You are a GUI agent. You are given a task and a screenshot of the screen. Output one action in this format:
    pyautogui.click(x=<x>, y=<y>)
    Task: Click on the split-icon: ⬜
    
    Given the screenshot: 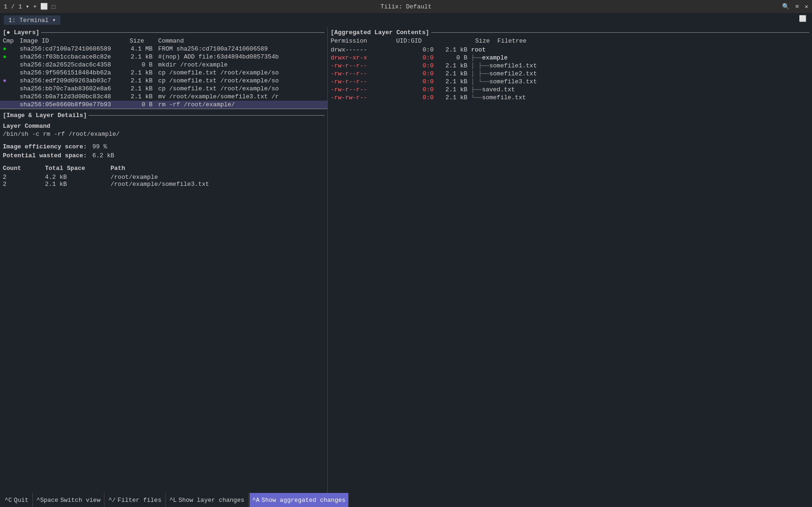 What is the action you would take?
    pyautogui.click(x=44, y=7)
    